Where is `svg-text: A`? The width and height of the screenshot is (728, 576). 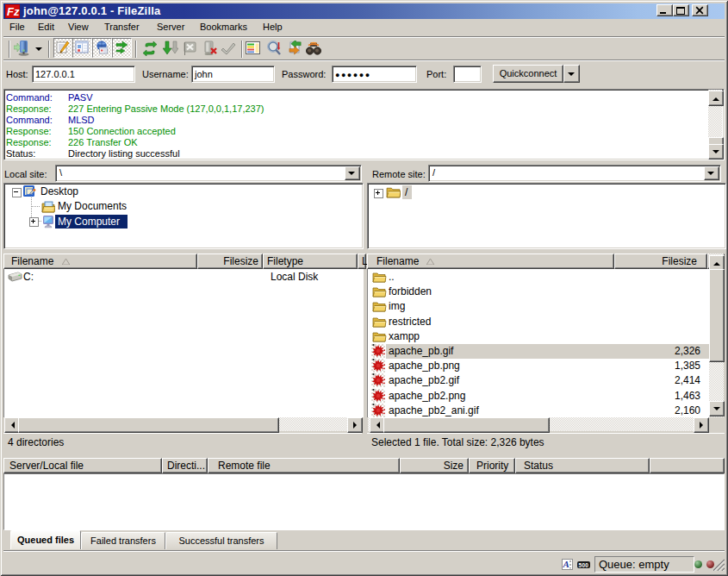
svg-text: A is located at coordinates (566, 564).